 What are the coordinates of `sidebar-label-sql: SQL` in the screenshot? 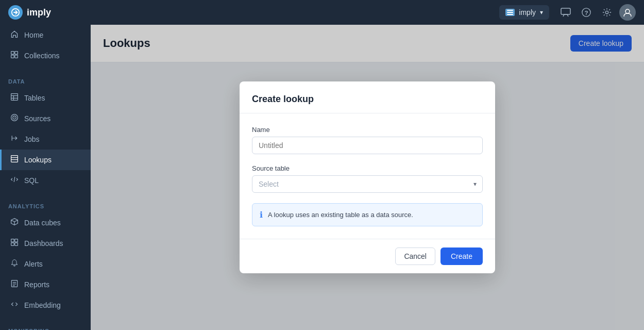 It's located at (31, 180).